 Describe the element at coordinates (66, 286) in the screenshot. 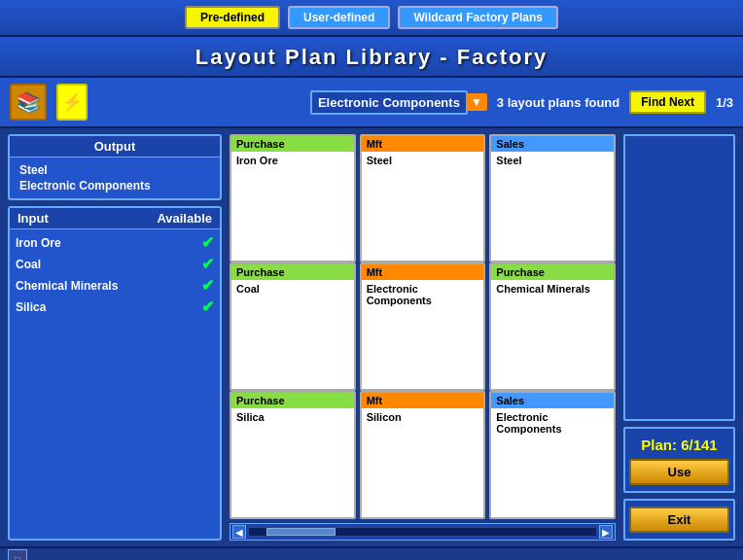

I see `input-item-chemical: Chemical Minerals` at that location.